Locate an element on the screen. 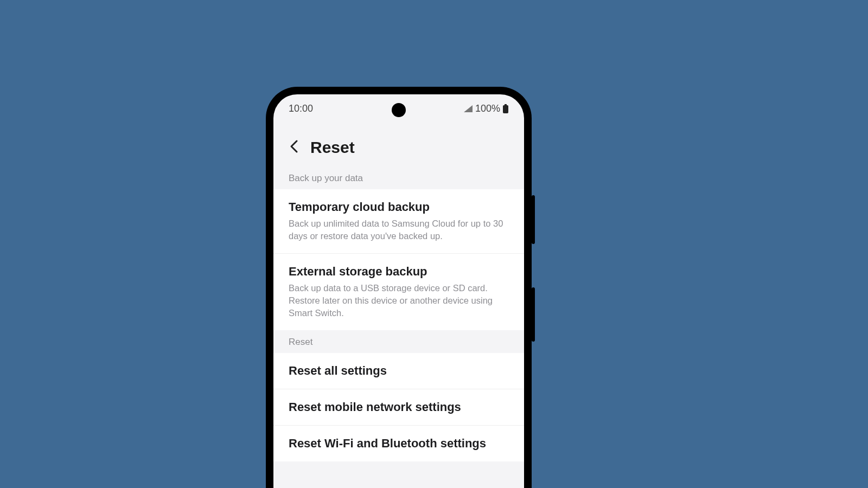 The width and height of the screenshot is (868, 488). item-subtitle: Back up data to a USB storage device or … is located at coordinates (399, 300).